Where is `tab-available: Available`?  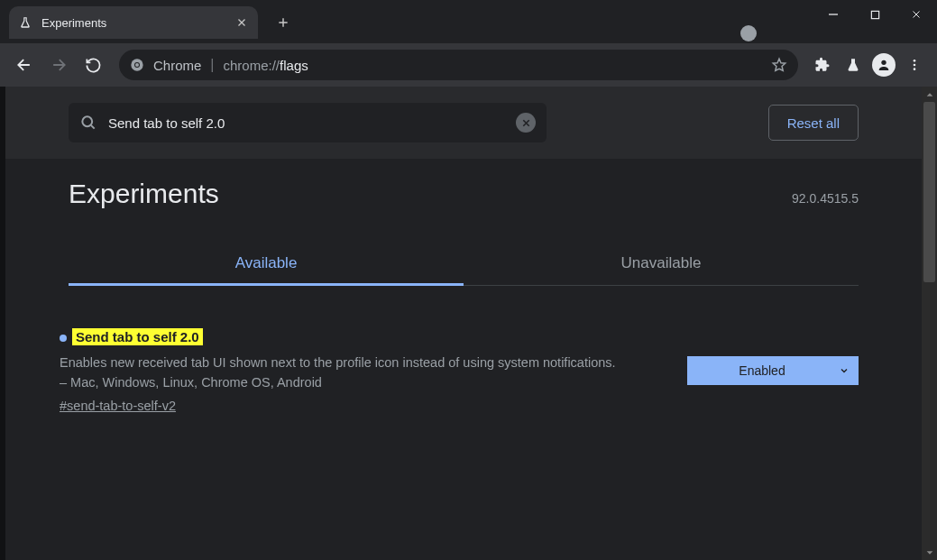 tab-available: Available is located at coordinates (266, 263).